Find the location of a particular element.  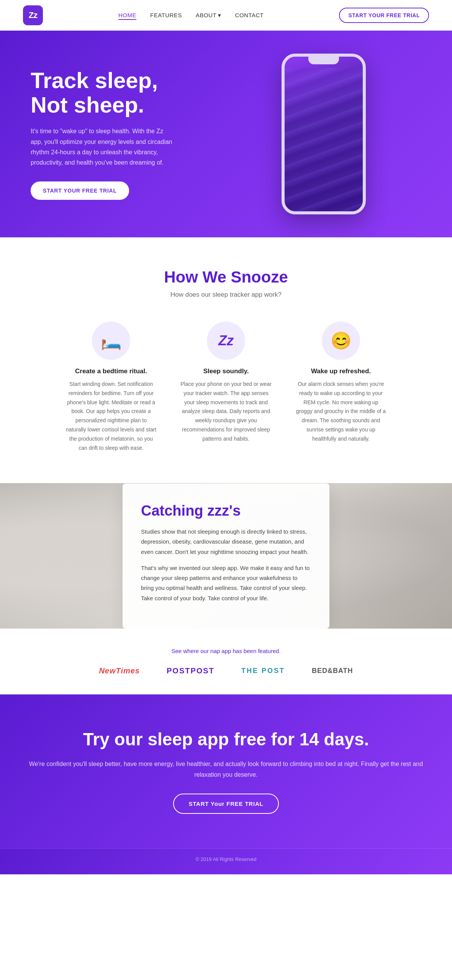

phone-screen is located at coordinates (324, 140).